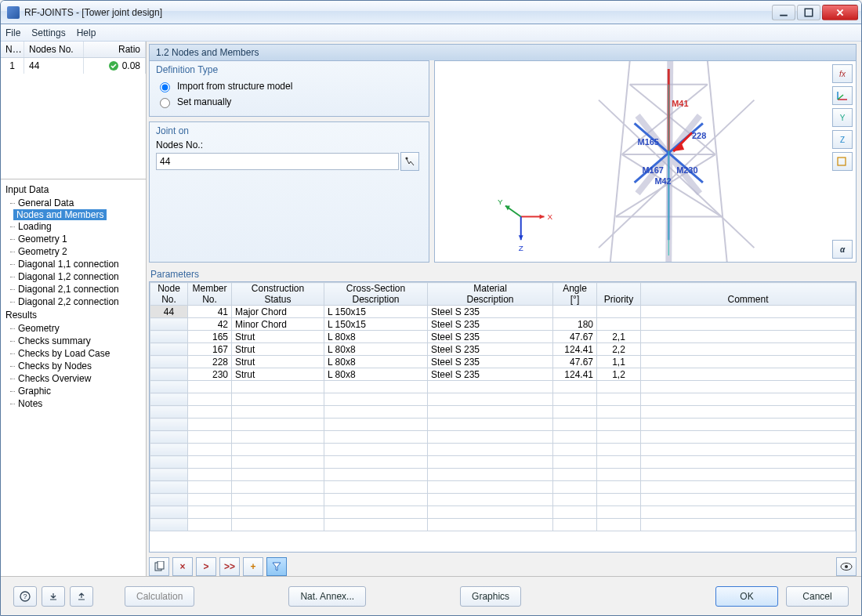  Describe the element at coordinates (431, 596) in the screenshot. I see `footer: ? Calculation Nat. Annex... Graphics OK …` at that location.